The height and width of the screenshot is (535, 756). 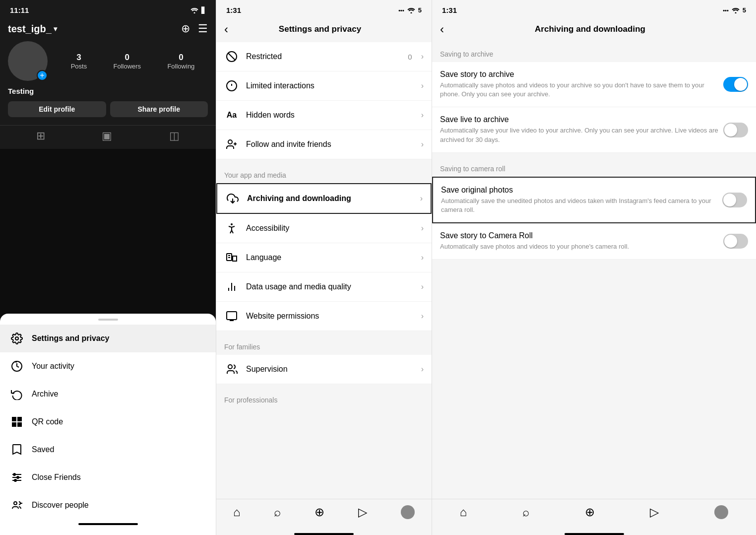 I want to click on avatar: +, so click(x=28, y=61).